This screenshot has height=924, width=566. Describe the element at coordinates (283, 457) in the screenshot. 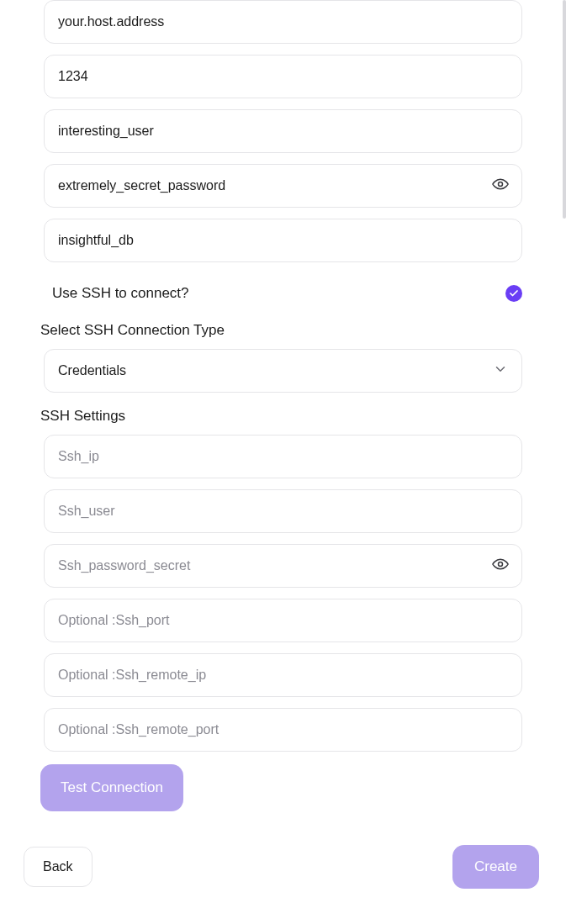

I see `ssh-ip-wrap` at that location.